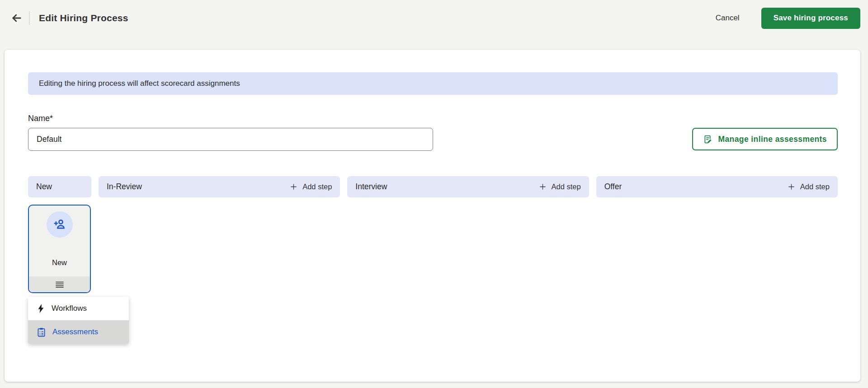  Describe the element at coordinates (433, 118) in the screenshot. I see `name-field-label: Name*` at that location.